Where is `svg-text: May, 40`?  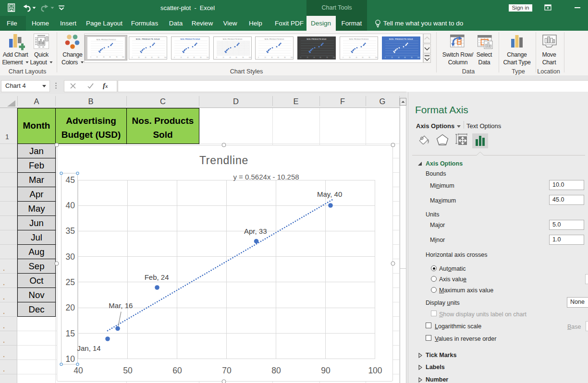
svg-text: May, 40 is located at coordinates (330, 194).